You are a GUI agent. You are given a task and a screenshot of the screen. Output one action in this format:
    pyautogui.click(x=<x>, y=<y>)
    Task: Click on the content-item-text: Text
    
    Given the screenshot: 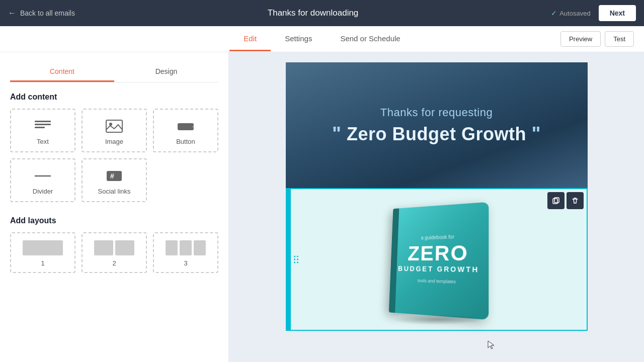 What is the action you would take?
    pyautogui.click(x=43, y=131)
    